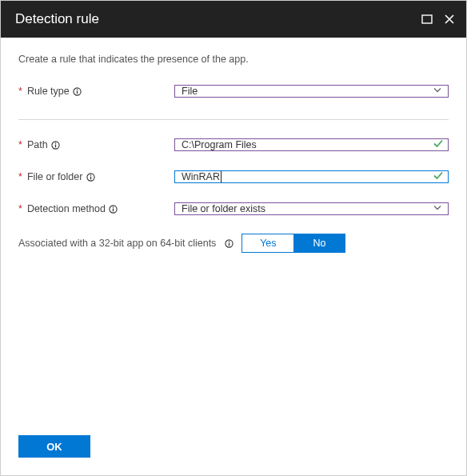  Describe the element at coordinates (96, 145) in the screenshot. I see `label-path: * Path` at that location.